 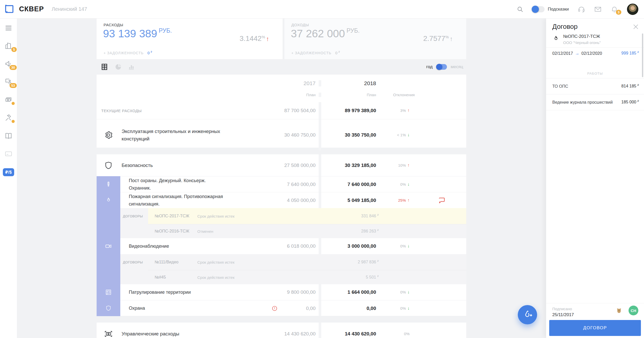 What do you see at coordinates (14, 49) in the screenshot?
I see `buildings-badge: 5` at bounding box center [14, 49].